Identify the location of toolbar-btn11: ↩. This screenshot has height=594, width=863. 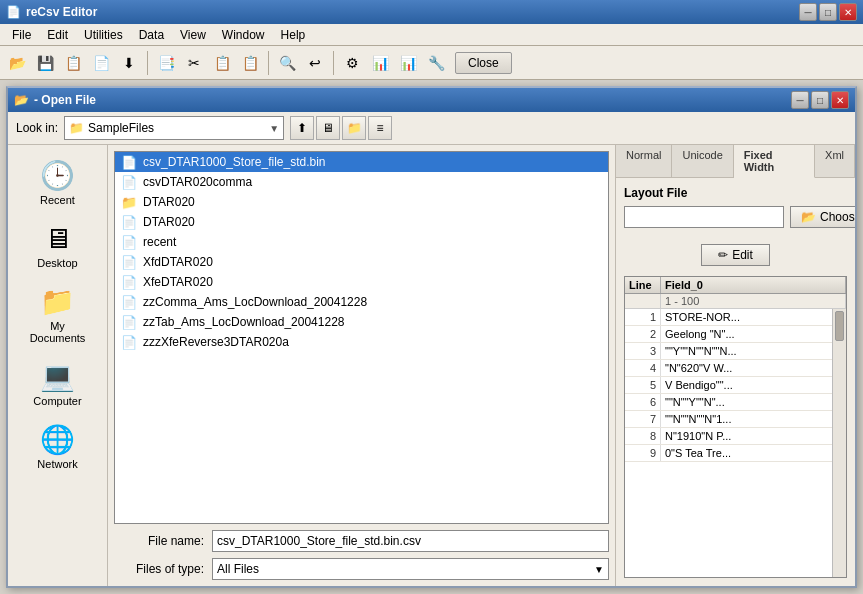
(315, 63).